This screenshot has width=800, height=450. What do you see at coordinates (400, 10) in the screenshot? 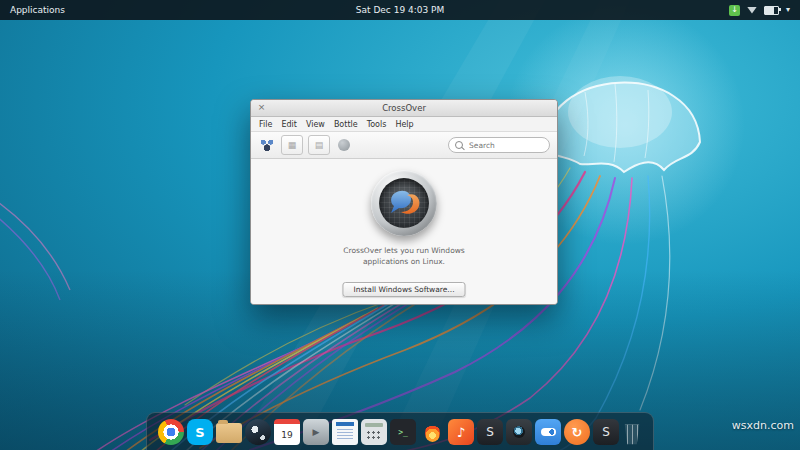
I see `top-panel: Applications Sat Dec 19 4:03 PM ↓ ▾` at bounding box center [400, 10].